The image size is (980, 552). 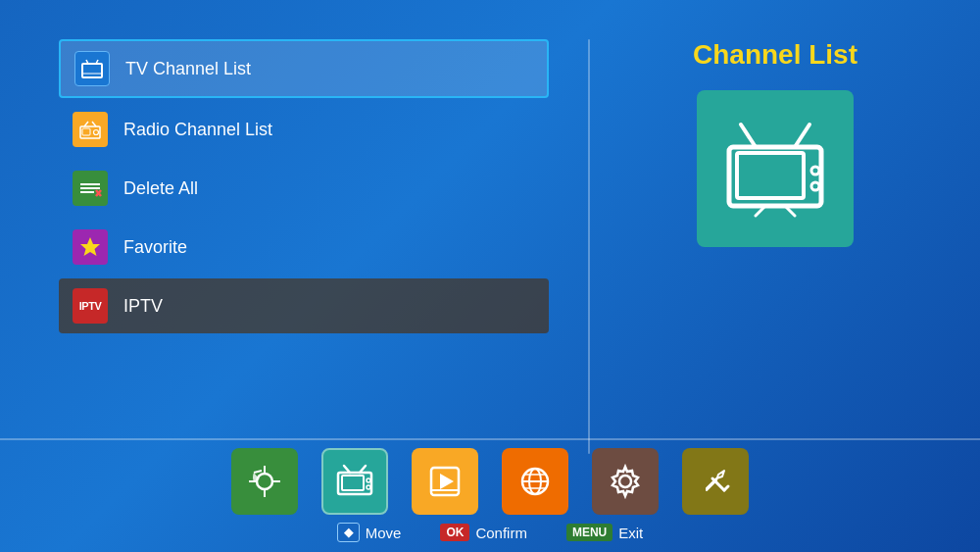 What do you see at coordinates (90, 247) in the screenshot?
I see `favorite-icon` at bounding box center [90, 247].